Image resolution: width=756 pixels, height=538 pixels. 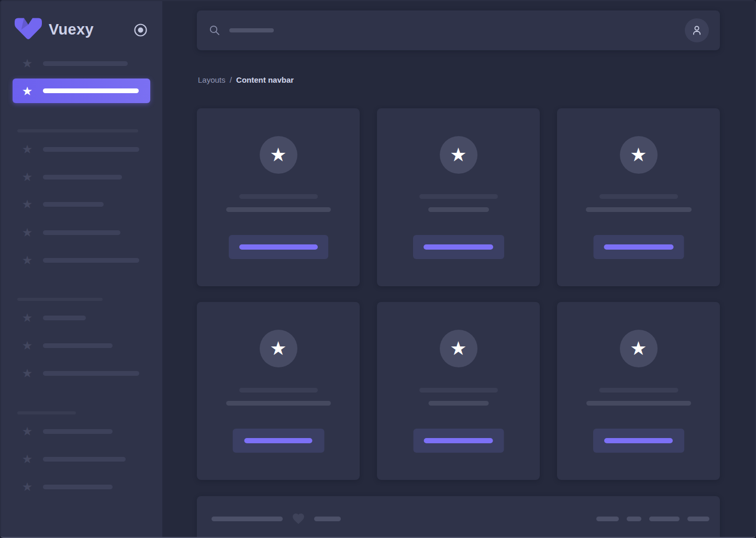 I want to click on search-input, so click(x=241, y=30).